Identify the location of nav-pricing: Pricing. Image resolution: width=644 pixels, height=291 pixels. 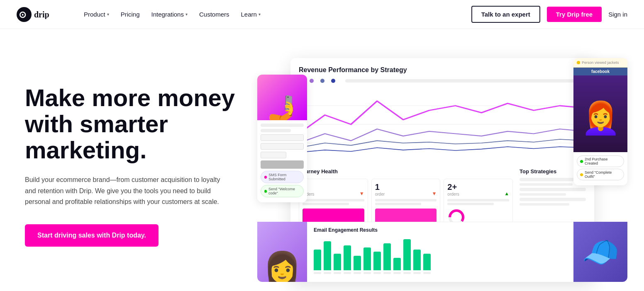
(130, 14).